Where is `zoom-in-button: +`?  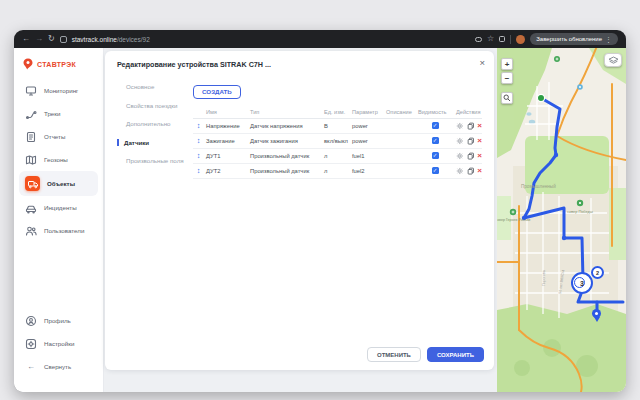
zoom-in-button: + is located at coordinates (507, 64).